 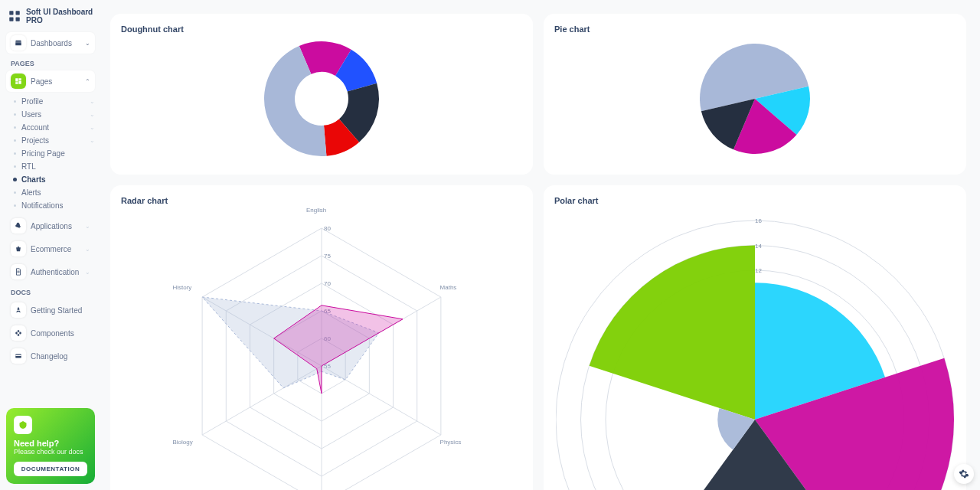 I want to click on sidebar: Soft UI Dashboard PRO Dashboards ⌄ PAGES…, so click(x=51, y=245).